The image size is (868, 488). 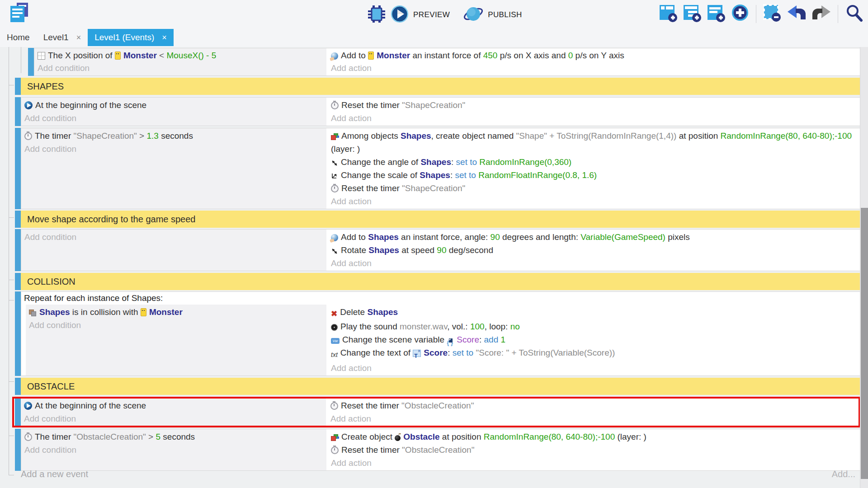 I want to click on undo-icon, so click(x=797, y=14).